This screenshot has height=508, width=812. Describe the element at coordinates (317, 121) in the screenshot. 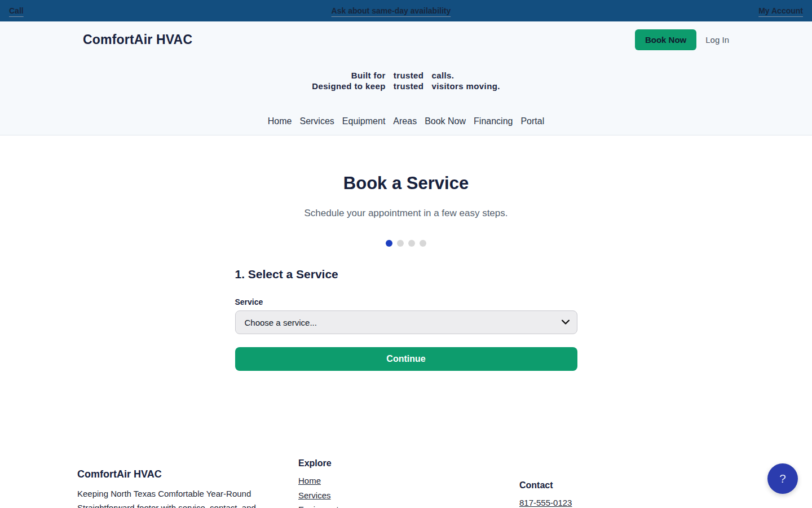

I see `nav-item-services: Services` at that location.